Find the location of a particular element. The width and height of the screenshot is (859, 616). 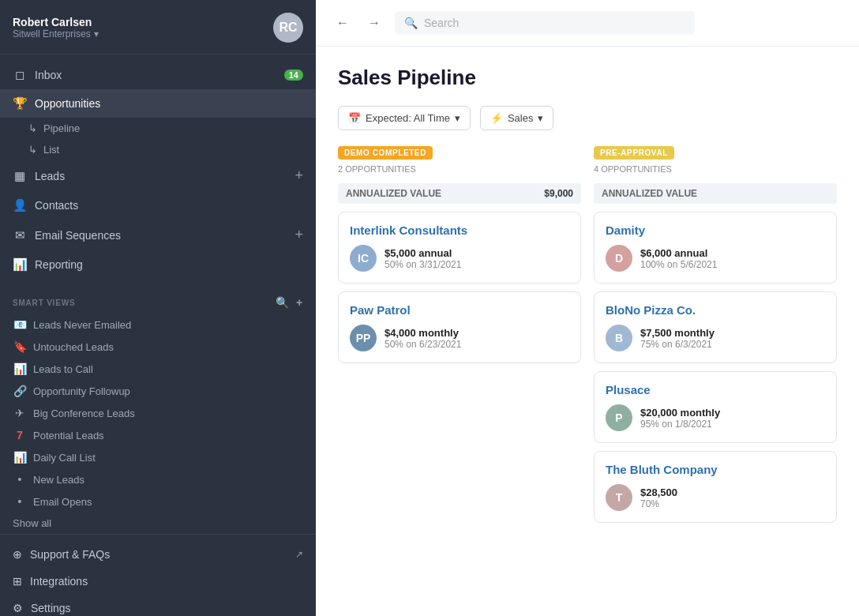

smart-view-email-opens: • Email Opens is located at coordinates (158, 501).